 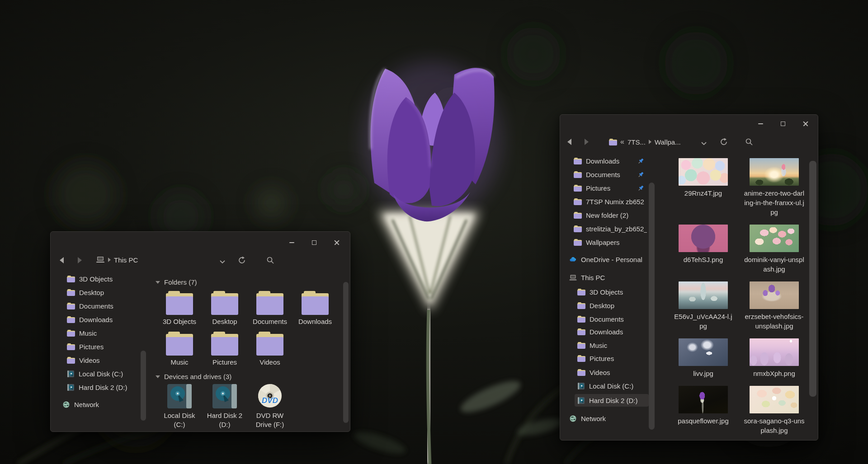 I want to click on sidebar-item-pictures-pinned: Pictures, so click(x=609, y=188).